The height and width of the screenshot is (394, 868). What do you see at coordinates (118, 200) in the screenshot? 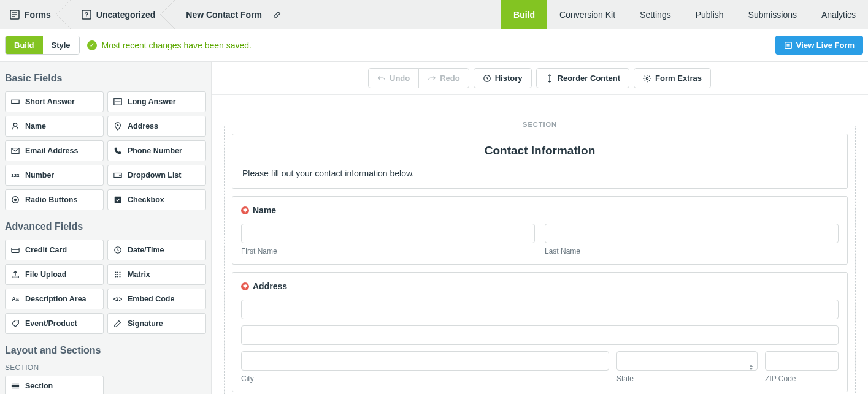
I see `checkbox-icon` at bounding box center [118, 200].